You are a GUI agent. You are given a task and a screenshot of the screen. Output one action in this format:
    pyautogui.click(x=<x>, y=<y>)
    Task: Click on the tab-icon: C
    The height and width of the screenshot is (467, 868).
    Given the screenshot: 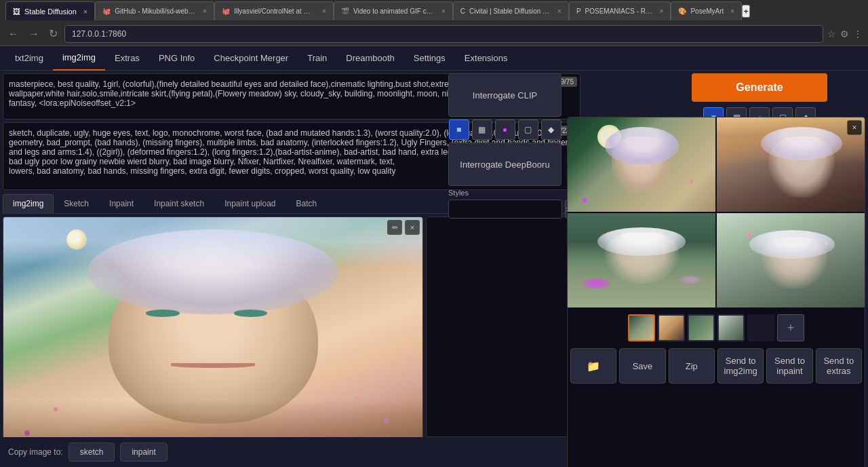 What is the action you would take?
    pyautogui.click(x=462, y=11)
    